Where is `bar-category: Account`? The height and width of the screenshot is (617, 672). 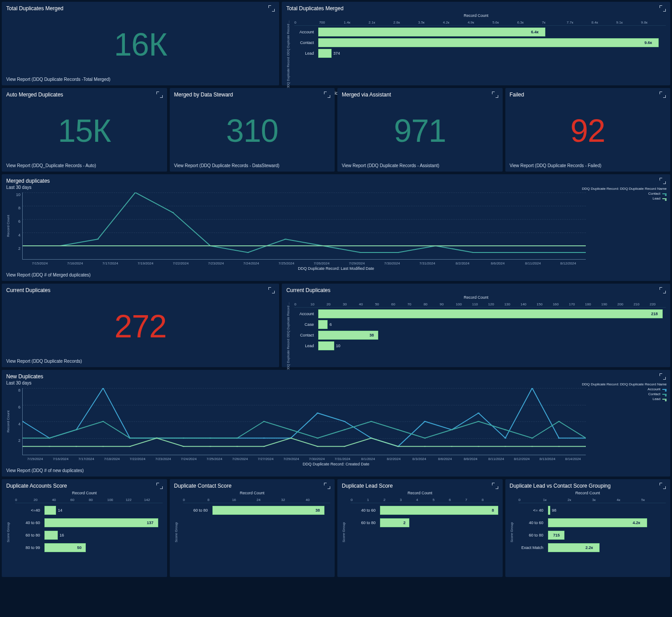 bar-category: Account is located at coordinates (305, 314).